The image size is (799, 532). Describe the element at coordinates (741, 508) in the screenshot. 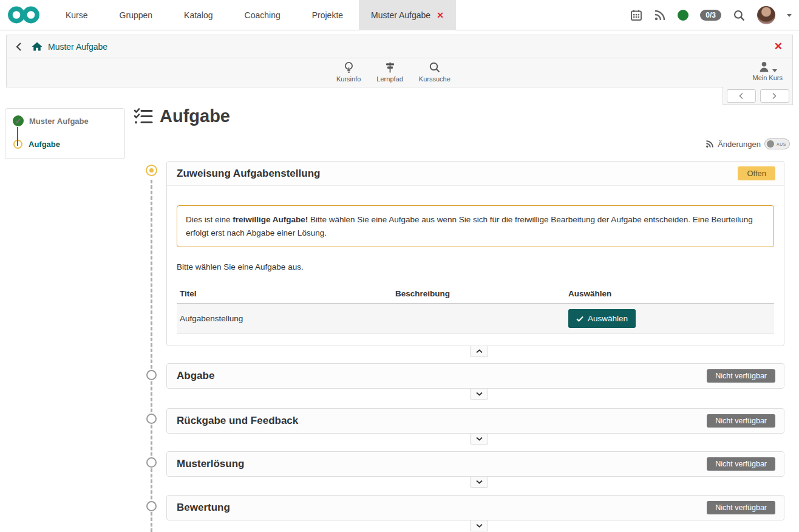

I see `status-badge-bewertung: Nicht verfügbar` at that location.